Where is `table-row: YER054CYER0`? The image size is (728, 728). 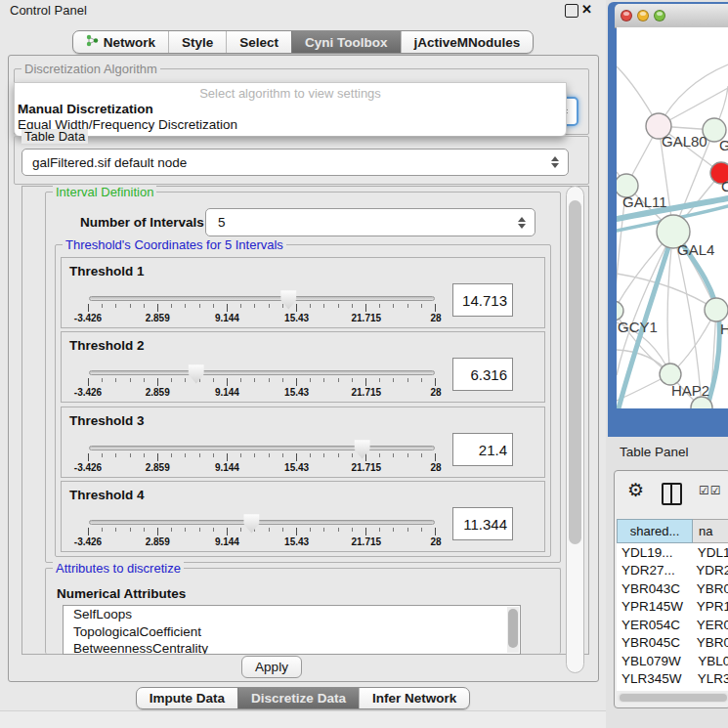 table-row: YER054CYER0 is located at coordinates (672, 625).